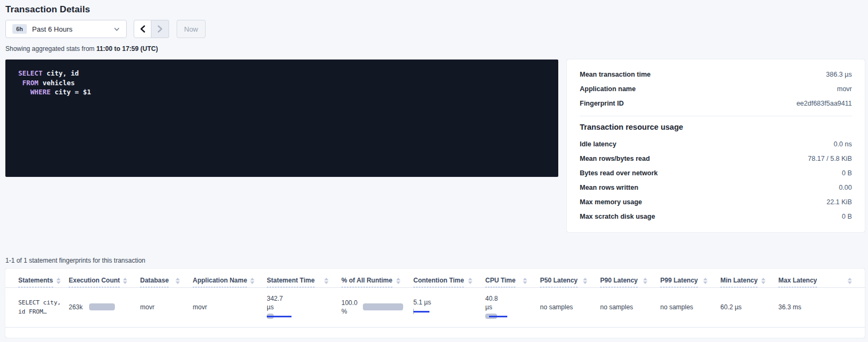 Image resolution: width=868 pixels, height=342 pixels. What do you see at coordinates (716, 144) in the screenshot?
I see `resource-row: Idle latency 0.0 ns` at bounding box center [716, 144].